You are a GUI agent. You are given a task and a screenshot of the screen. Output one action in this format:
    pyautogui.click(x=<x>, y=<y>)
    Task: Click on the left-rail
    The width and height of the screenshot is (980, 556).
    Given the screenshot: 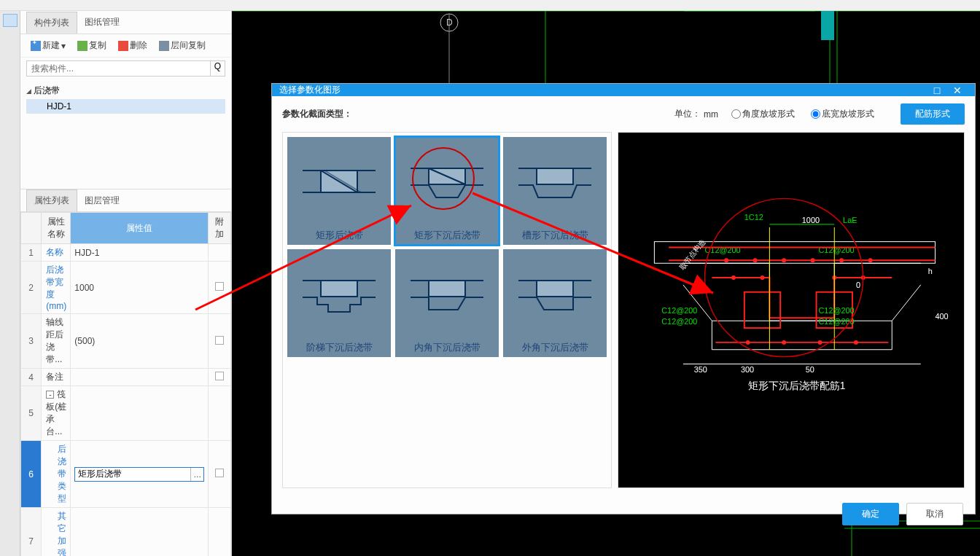 What is the action you would take?
    pyautogui.click(x=10, y=283)
    